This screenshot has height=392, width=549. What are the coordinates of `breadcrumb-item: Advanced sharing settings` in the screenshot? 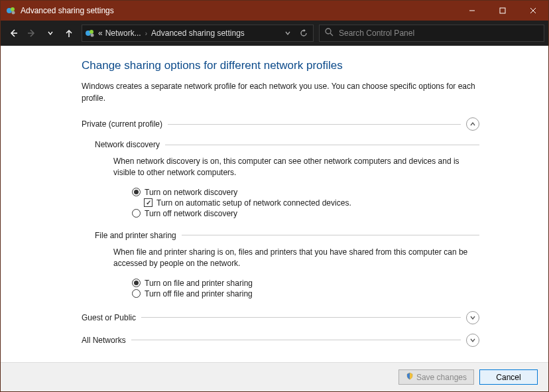 It's located at (198, 33).